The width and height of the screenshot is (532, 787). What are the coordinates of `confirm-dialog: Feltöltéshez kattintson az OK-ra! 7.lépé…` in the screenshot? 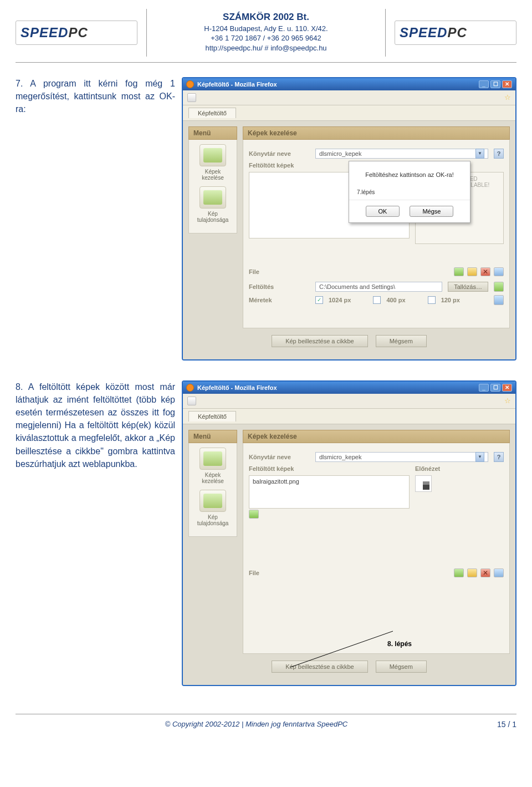 It's located at (410, 192).